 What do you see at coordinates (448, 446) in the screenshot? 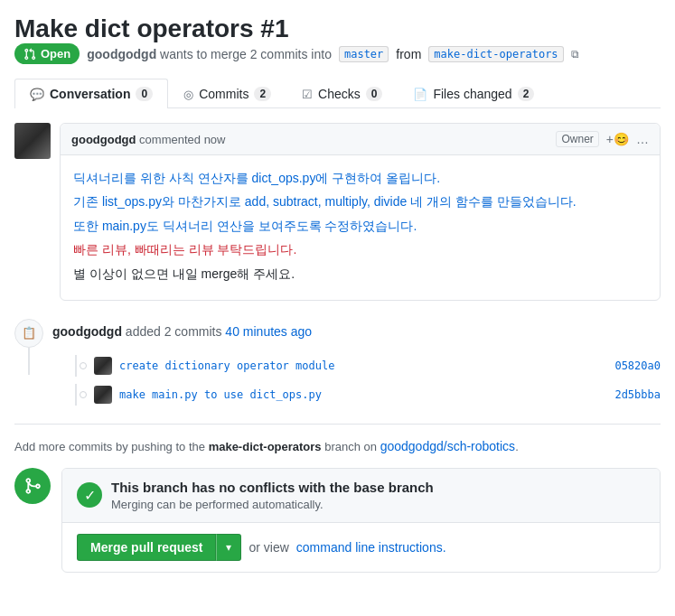
I see `repo-link: goodgodgd/sch-robotics` at bounding box center [448, 446].